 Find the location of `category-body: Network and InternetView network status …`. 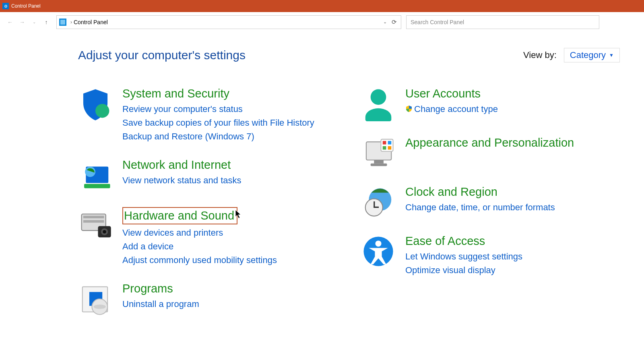

category-body: Network and InternetView network status … is located at coordinates (182, 172).